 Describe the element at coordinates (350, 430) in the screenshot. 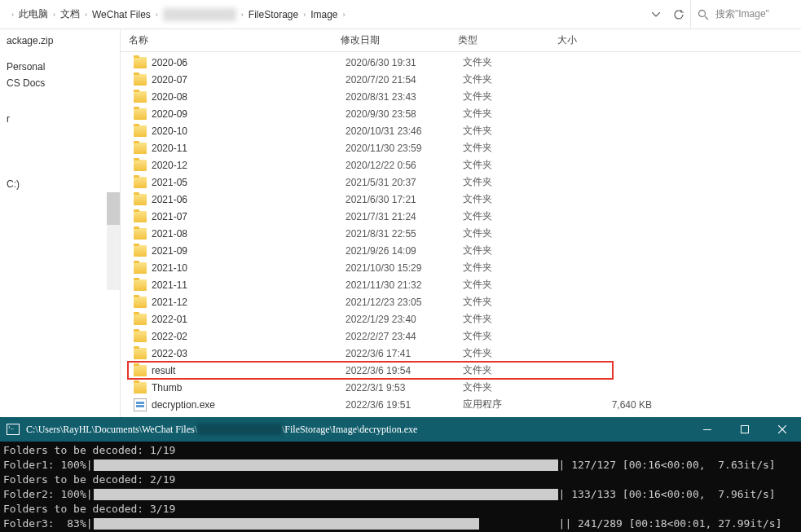

I see `terminal-title-suffix: \FileStorage\Image\decryption.exe` at that location.